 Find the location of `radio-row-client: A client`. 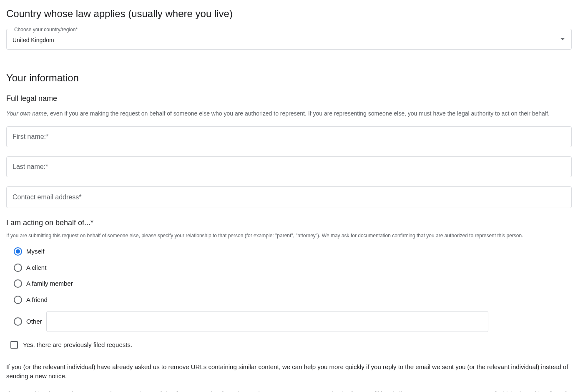

radio-row-client: A client is located at coordinates (293, 268).